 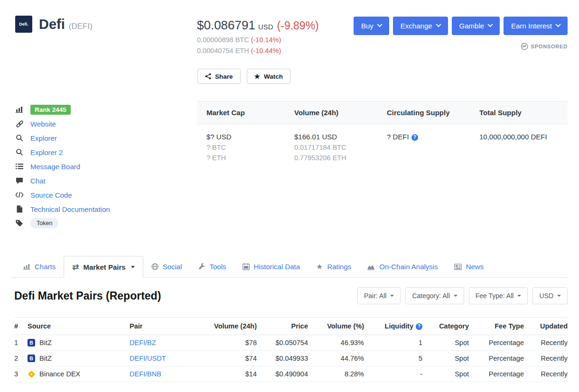 I want to click on area-chart-icon, so click(x=371, y=267).